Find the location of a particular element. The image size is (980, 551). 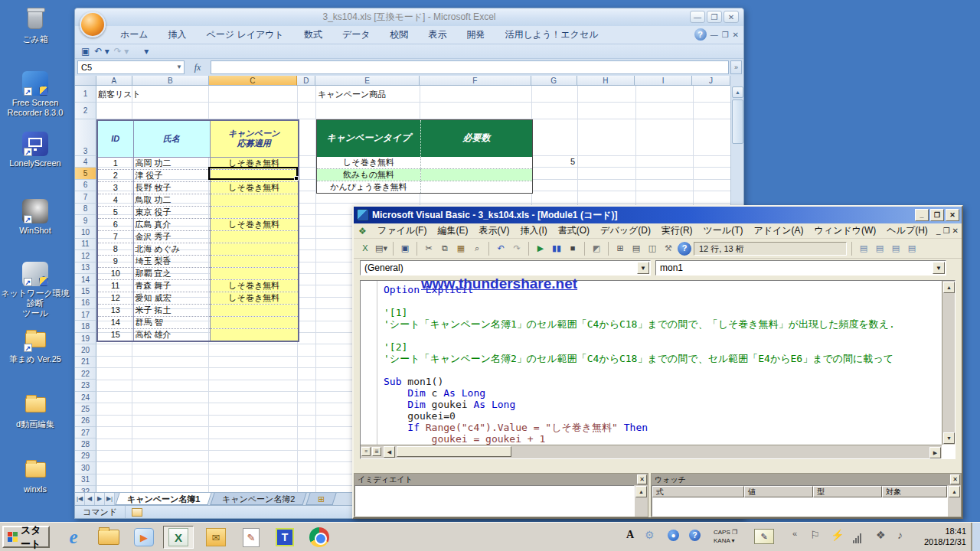

volume-icon: ♪ is located at coordinates (900, 535).